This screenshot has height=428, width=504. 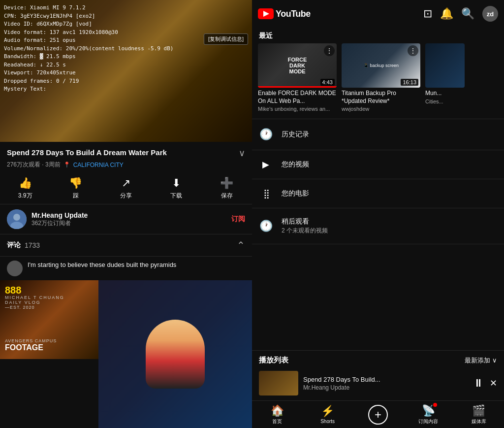 I want to click on save-label: 保存, so click(x=227, y=196).